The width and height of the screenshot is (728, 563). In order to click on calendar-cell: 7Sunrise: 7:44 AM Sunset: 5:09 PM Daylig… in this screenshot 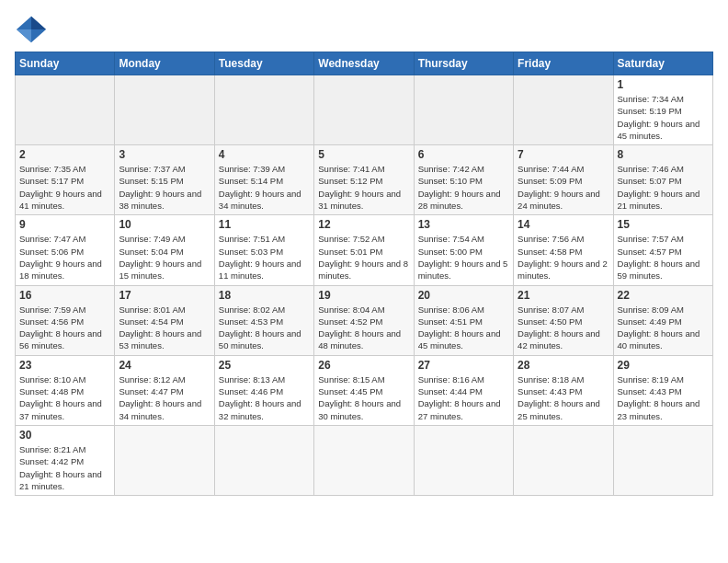, I will do `click(563, 180)`.